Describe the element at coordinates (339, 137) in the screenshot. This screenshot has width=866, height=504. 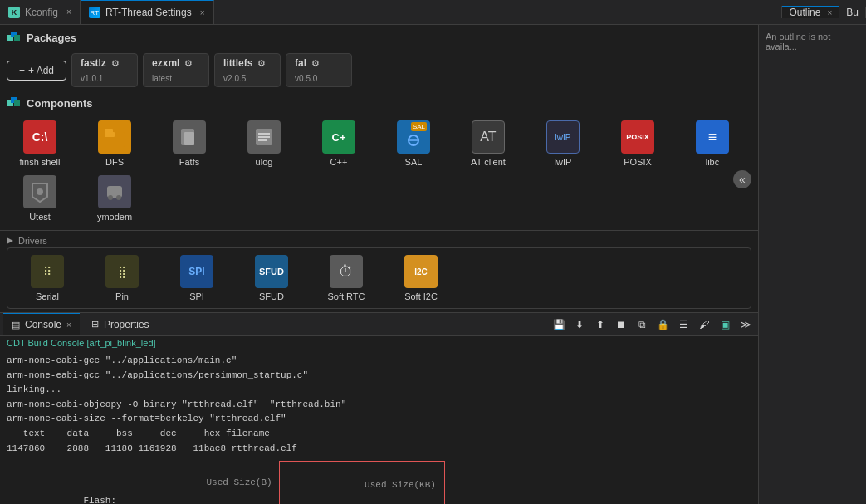
I see `cpp-icon: C+` at that location.